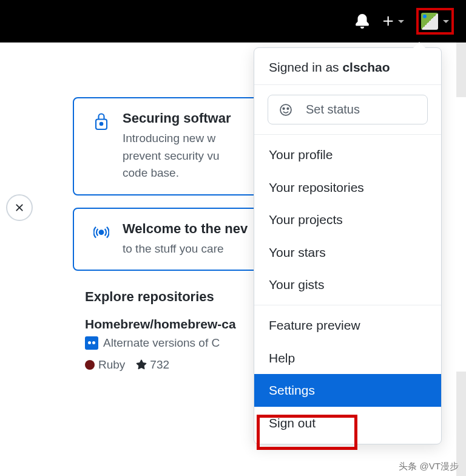 The image size is (466, 476). I want to click on lock-icon, so click(101, 146).